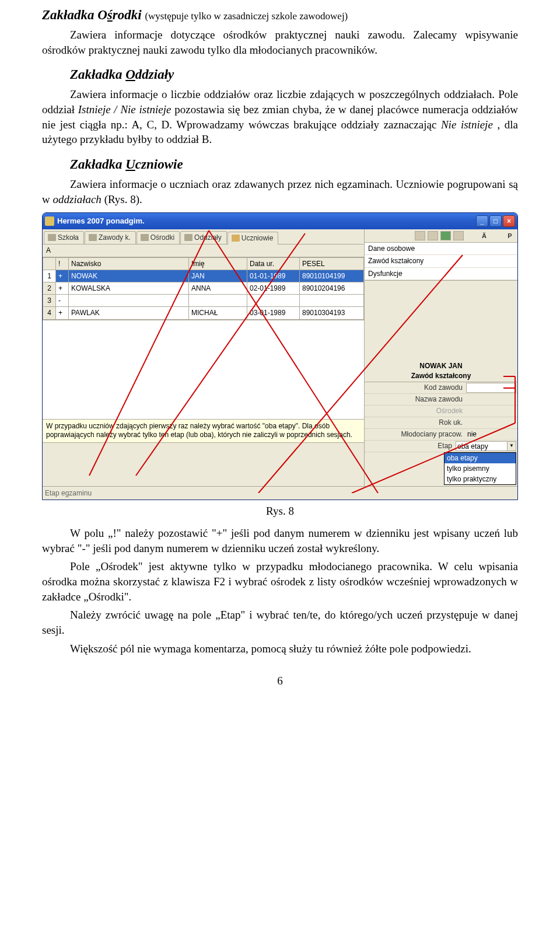 Image resolution: width=560 pixels, height=929 pixels. What do you see at coordinates (280, 622) in the screenshot?
I see `paragraph: Należy zwrócić uwagę na pole „Etap" i wy…` at bounding box center [280, 622].